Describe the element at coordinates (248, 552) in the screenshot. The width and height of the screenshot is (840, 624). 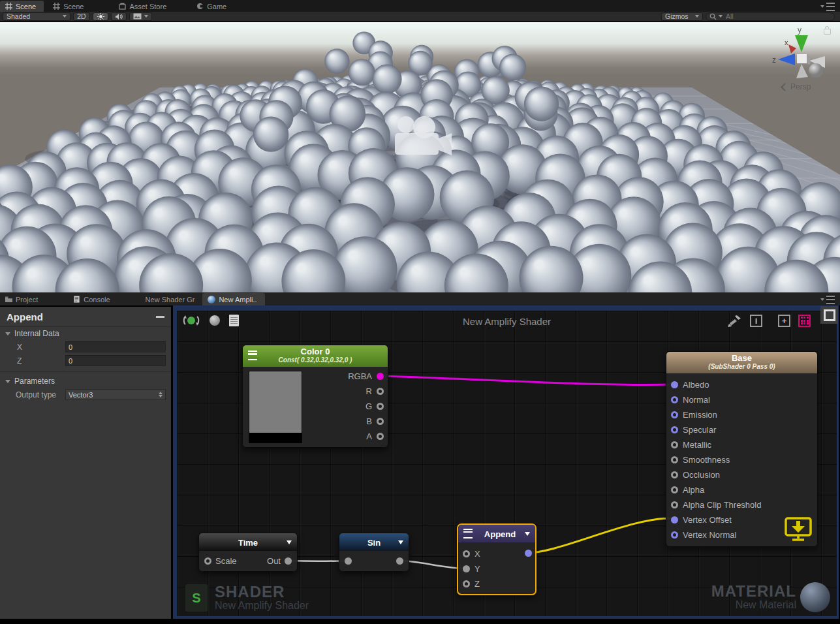
I see `node-time: Time Scale Out` at that location.